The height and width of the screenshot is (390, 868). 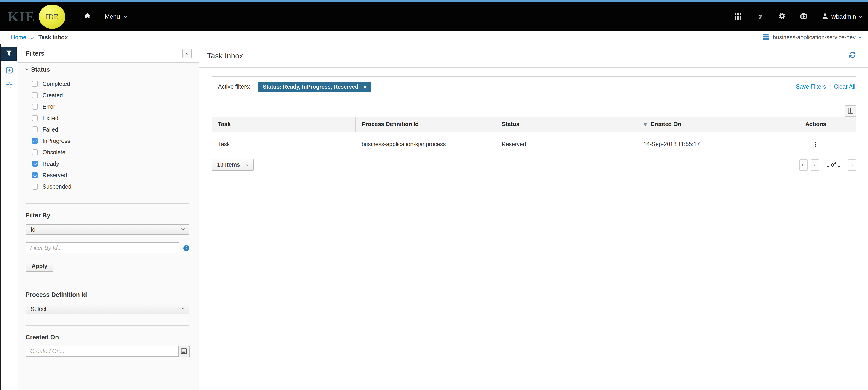 What do you see at coordinates (815, 165) in the screenshot?
I see `previous-page-button: ‹` at bounding box center [815, 165].